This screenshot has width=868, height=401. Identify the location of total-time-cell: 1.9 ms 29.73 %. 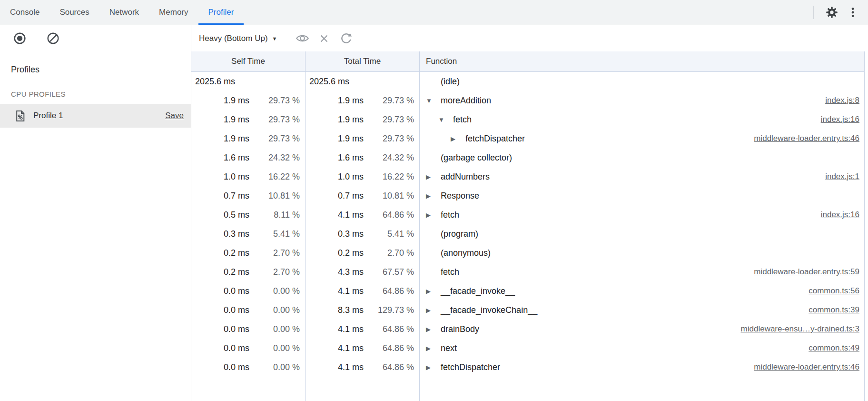
(363, 120).